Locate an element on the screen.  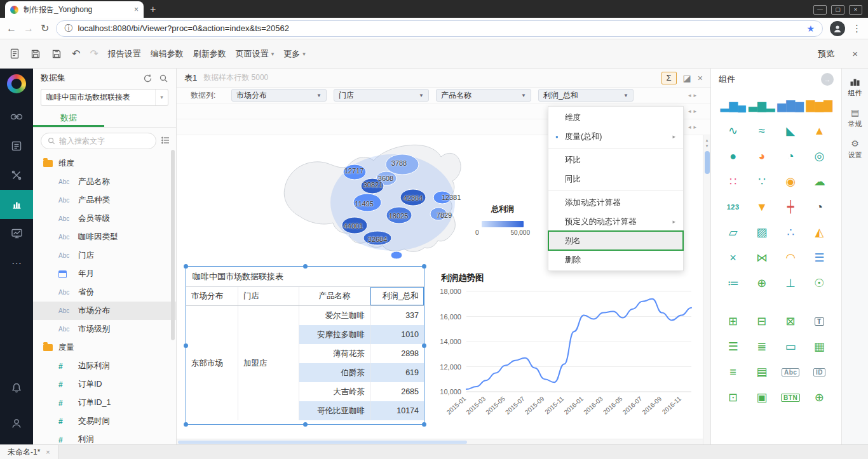
candlestick-chart-icon: ┿ is located at coordinates (790, 207).